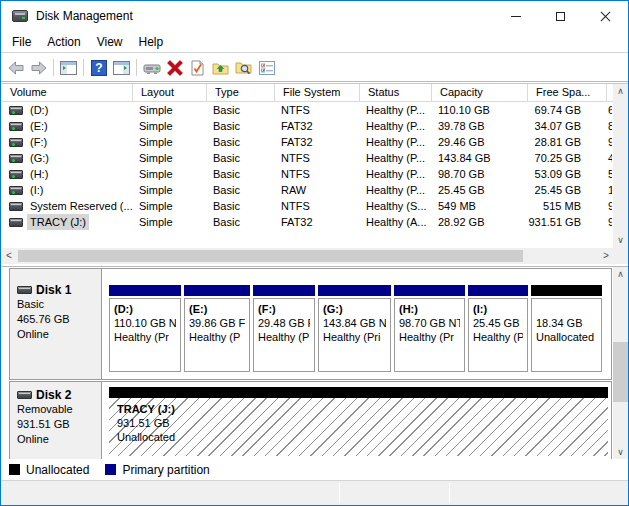  Describe the element at coordinates (59, 320) in the screenshot. I see `disk-size: 465.76 GB` at that location.